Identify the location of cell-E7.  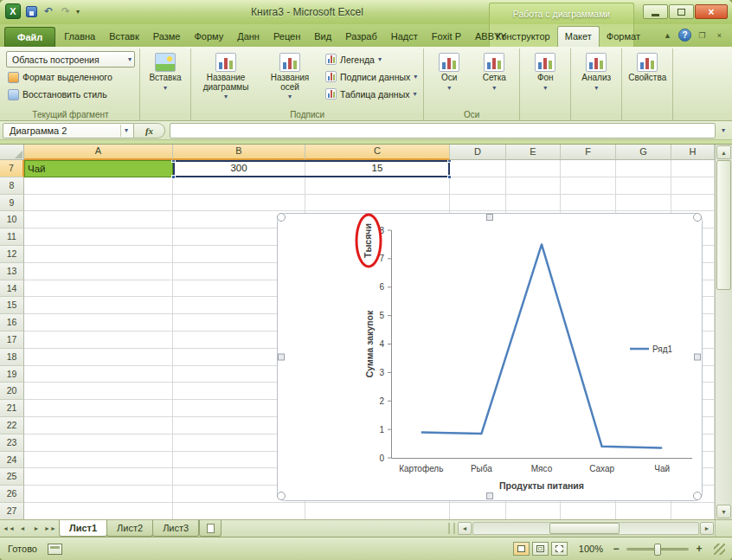
(533, 169).